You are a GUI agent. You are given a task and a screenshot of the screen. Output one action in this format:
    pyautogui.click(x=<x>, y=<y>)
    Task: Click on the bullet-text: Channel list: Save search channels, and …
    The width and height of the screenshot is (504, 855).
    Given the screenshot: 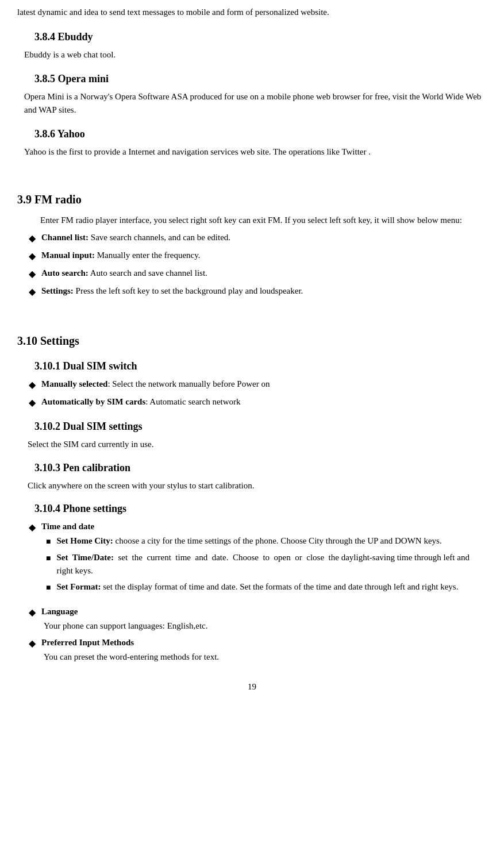 What is the action you would take?
    pyautogui.click(x=136, y=238)
    